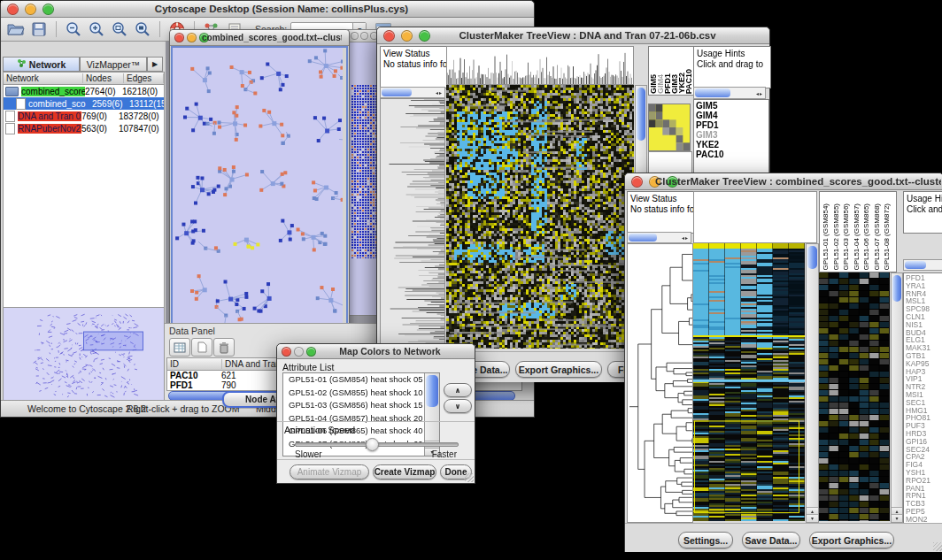 The height and width of the screenshot is (560, 942). I want to click on column-label: GPL51-07 (GSM868), so click(877, 237).